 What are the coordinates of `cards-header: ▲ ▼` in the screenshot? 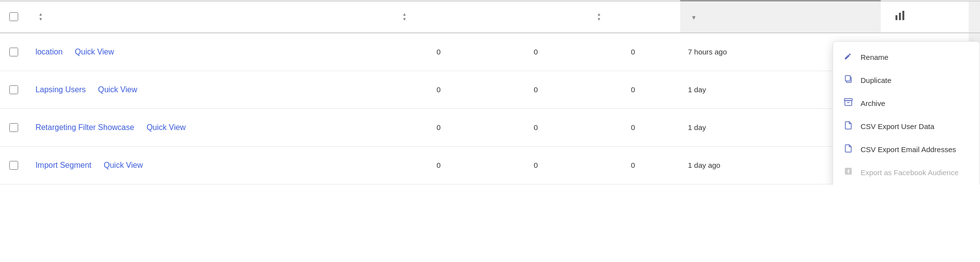 It's located at (633, 17).